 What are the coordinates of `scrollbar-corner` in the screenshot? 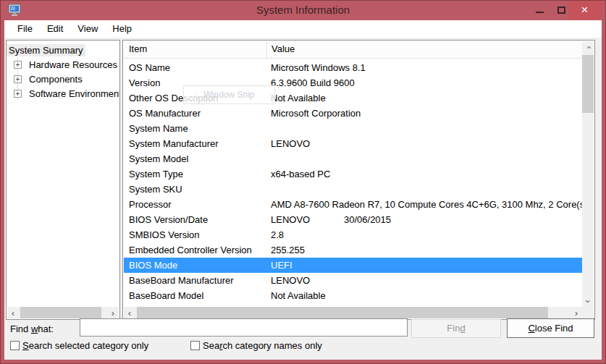 It's located at (588, 313).